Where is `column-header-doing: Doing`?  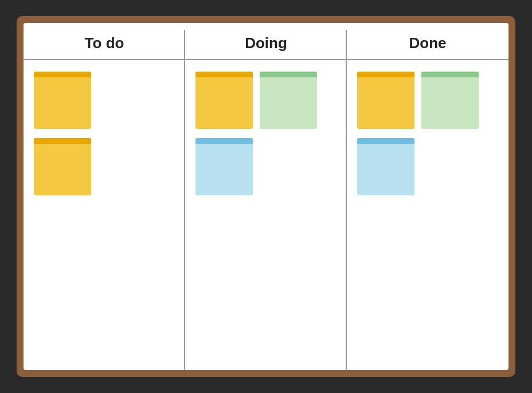
column-header-doing: Doing is located at coordinates (266, 44).